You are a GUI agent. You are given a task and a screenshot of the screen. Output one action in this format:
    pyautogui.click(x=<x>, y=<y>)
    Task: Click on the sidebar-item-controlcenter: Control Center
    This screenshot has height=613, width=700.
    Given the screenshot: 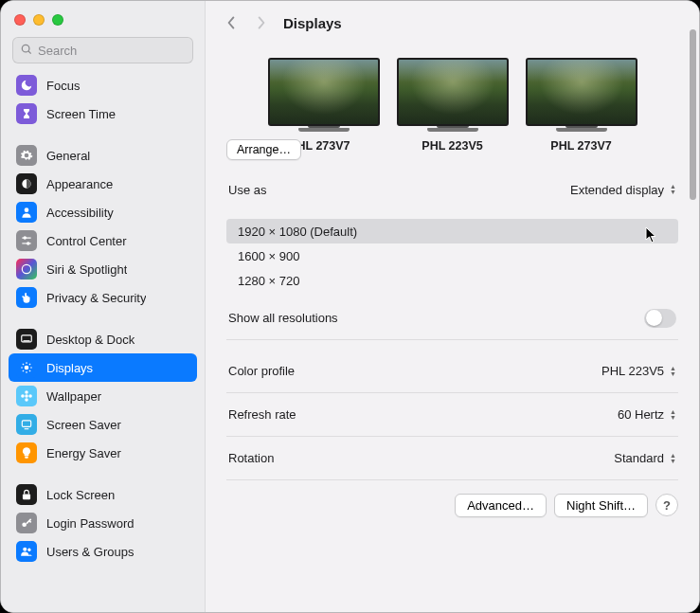 What is the action you would take?
    pyautogui.click(x=102, y=241)
    